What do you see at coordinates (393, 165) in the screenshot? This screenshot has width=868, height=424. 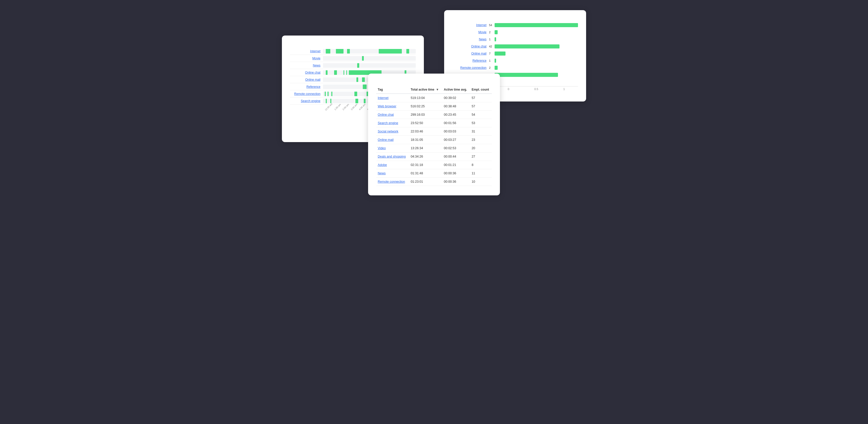 I see `tag-name-cell: Adobe` at bounding box center [393, 165].